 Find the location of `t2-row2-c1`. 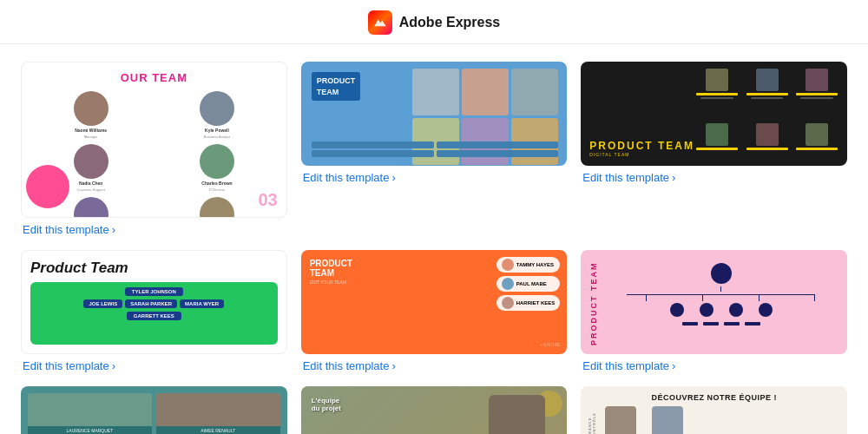

t2-row2-c1 is located at coordinates (373, 154).